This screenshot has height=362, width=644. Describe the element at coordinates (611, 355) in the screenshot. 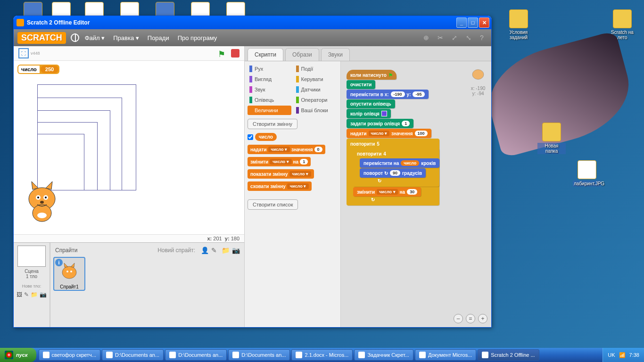

I see `language-indicator: UK` at that location.